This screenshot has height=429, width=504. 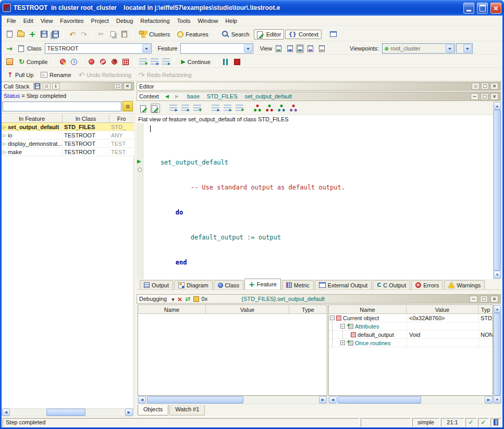 I want to click on pull-up-button: Pull Up, so click(x=20, y=75).